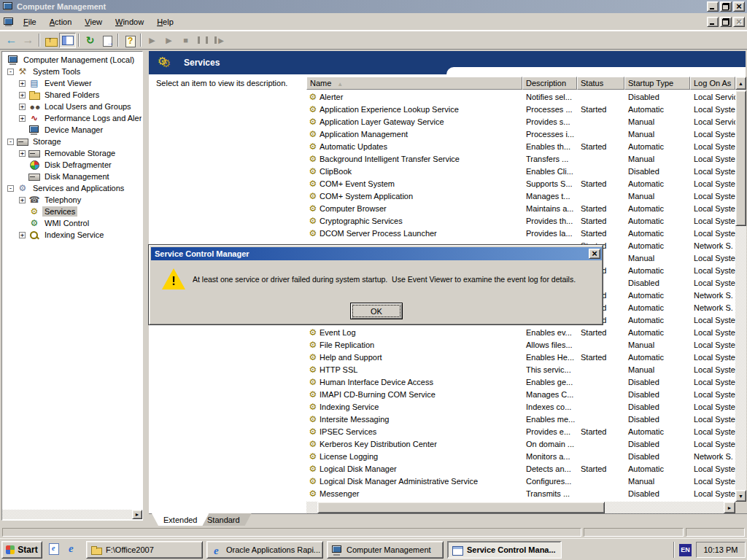  Describe the element at coordinates (63, 200) in the screenshot. I see `tree-item-label: Telephony` at that location.